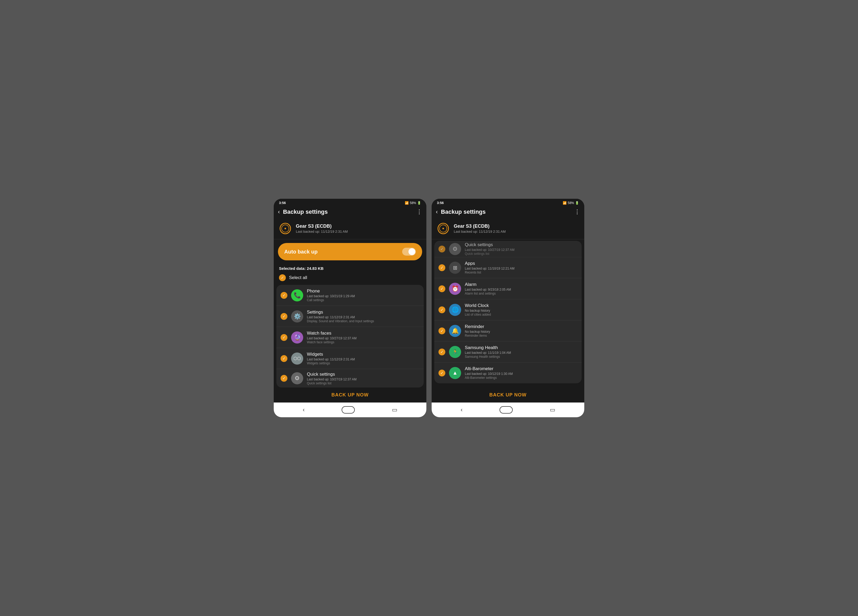 This screenshot has height=616, width=858. What do you see at coordinates (442, 289) in the screenshot?
I see `item-check-alarm: ✓` at bounding box center [442, 289].